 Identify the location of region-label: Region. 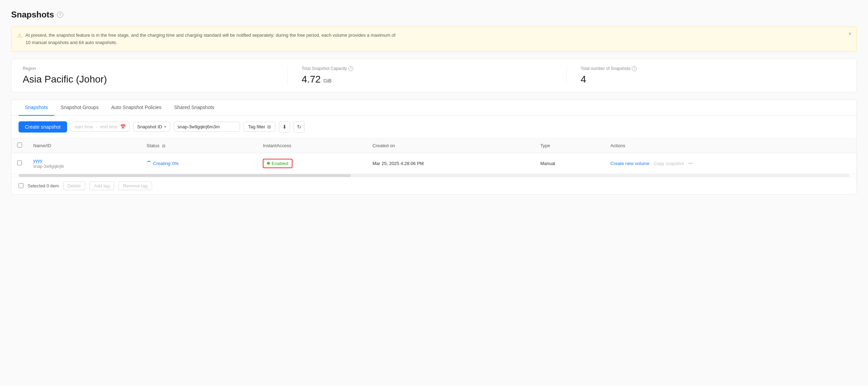
(148, 69).